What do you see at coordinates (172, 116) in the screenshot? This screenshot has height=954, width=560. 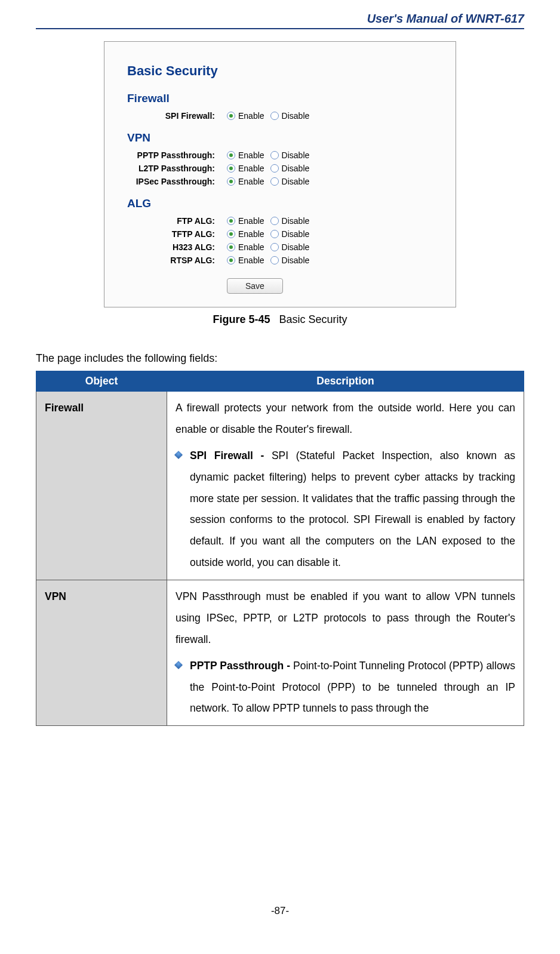 I see `label-spi-firewall: SPI Firewall:` at bounding box center [172, 116].